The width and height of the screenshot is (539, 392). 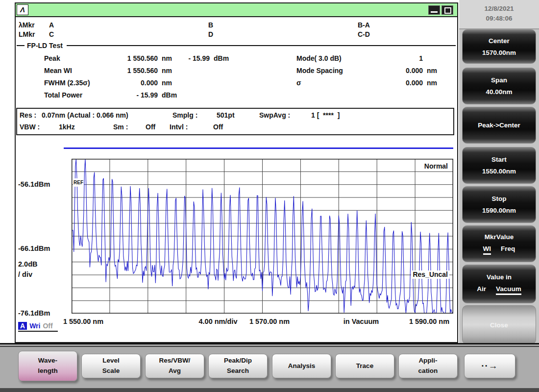 I want to click on date-text: 12/8/2021, so click(x=499, y=9).